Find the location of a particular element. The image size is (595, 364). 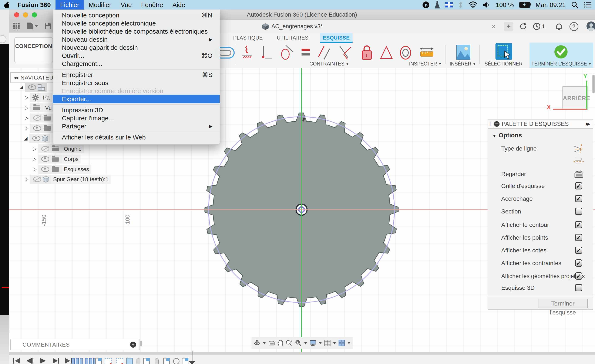

checkbox-section is located at coordinates (579, 211).